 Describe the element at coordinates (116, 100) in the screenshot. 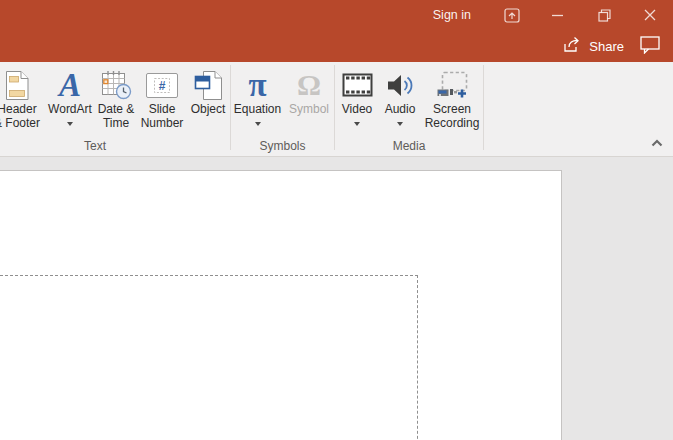

I see `date-time-button: Date & Time` at that location.